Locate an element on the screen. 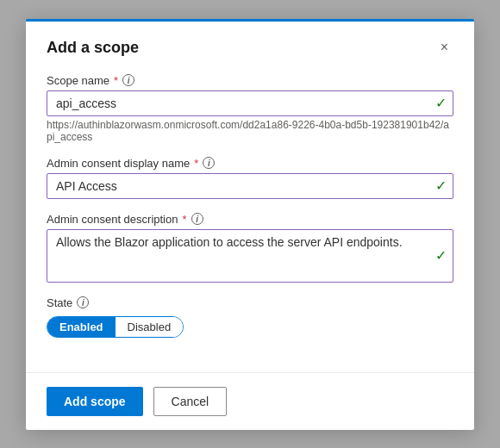 This screenshot has width=500, height=448. admin-consent-display-name-input-wrapper: ✓ is located at coordinates (250, 186).